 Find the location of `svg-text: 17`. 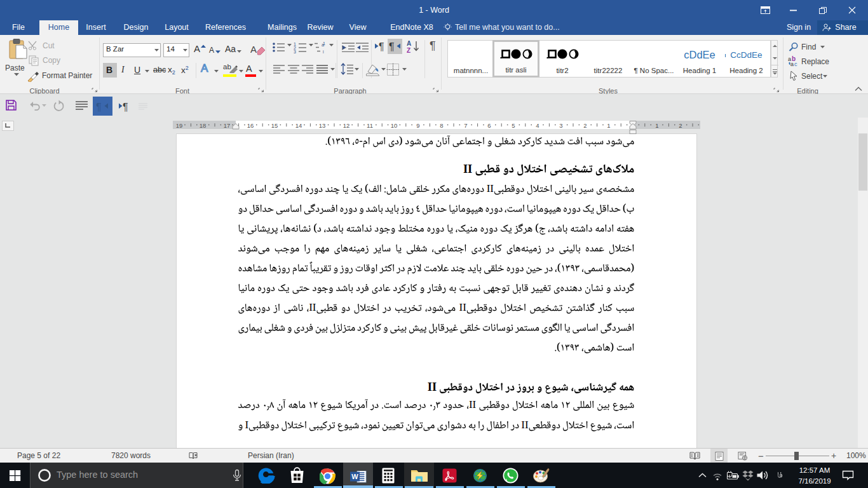

svg-text: 17 is located at coordinates (227, 126).